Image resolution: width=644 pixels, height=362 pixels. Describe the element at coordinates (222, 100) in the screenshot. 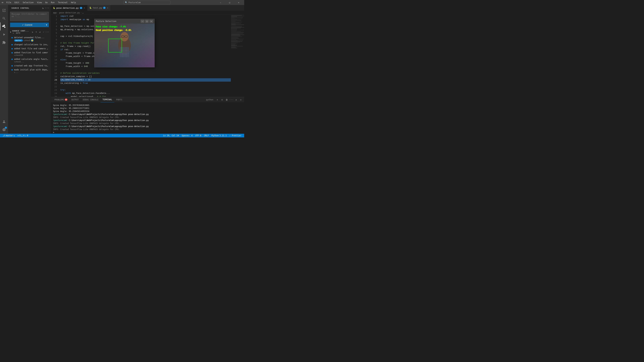

I see `terminal-split-button: ⊟` at that location.